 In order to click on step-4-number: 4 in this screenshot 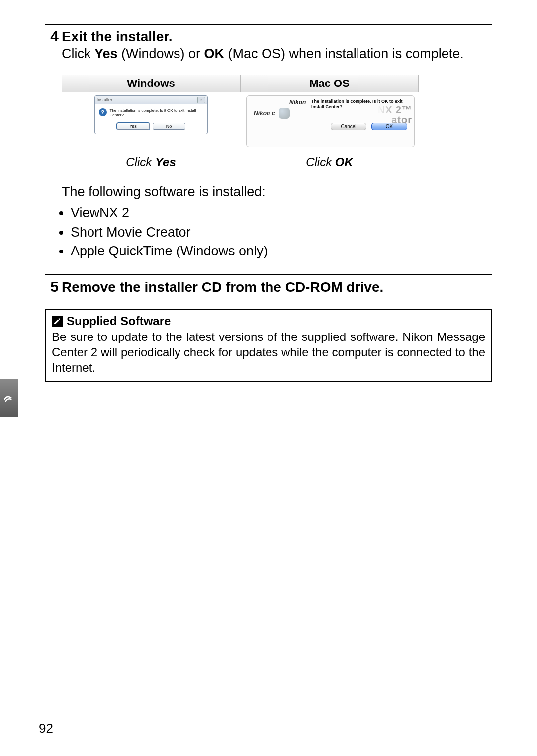, I will do `click(52, 36)`.